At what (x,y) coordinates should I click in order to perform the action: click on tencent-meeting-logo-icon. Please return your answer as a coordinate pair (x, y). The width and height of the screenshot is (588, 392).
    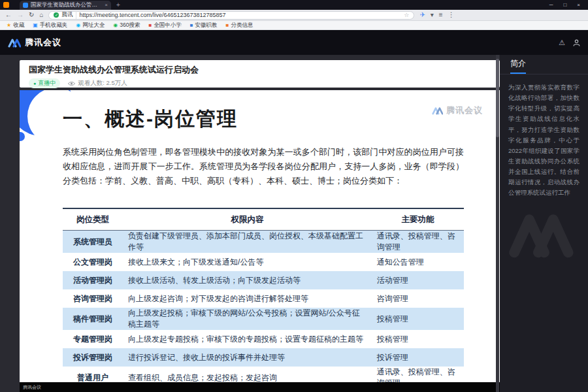
    Looking at the image, I should click on (14, 43).